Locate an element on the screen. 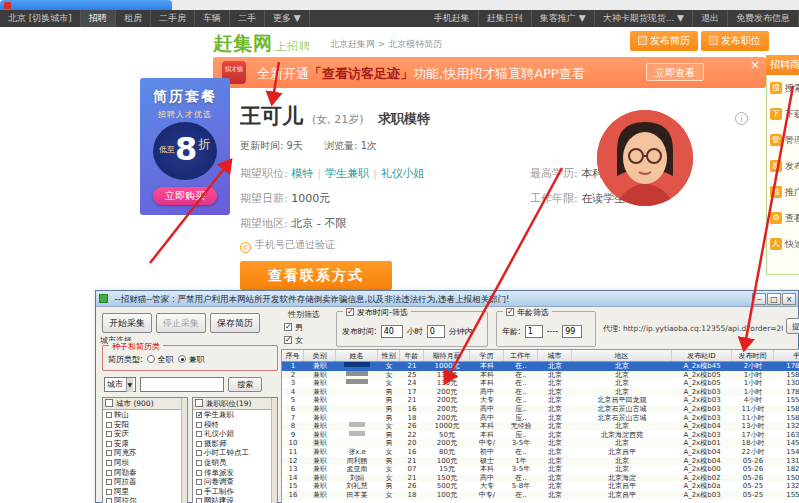 The image size is (799, 503). job-list-item: 小时工钟点工 is located at coordinates (235, 453).